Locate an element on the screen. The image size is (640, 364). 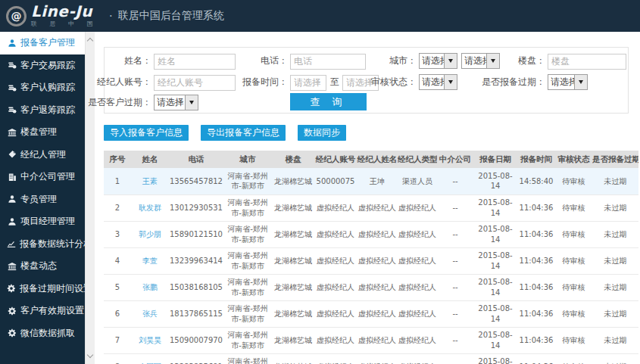
sidebar-item: 经纪人管理 is located at coordinates (42, 155).